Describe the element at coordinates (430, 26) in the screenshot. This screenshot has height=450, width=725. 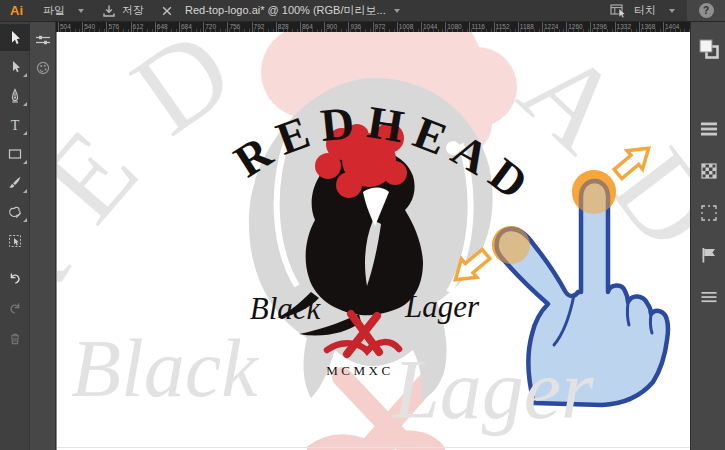
I see `ruler-tick-label: 1044` at that location.